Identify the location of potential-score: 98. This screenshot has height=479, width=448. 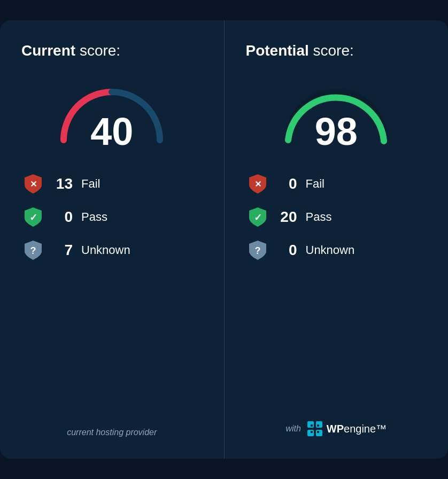
(336, 132).